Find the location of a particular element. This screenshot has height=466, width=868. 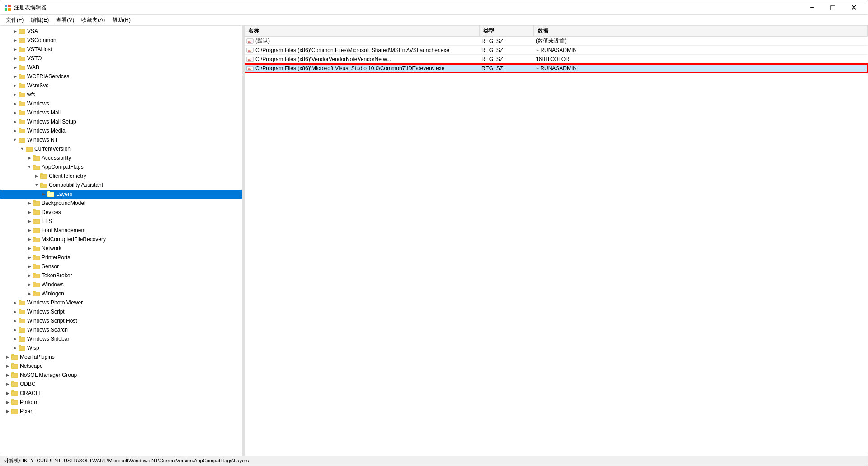

tree-node-label-efs: EFS is located at coordinates (47, 221).